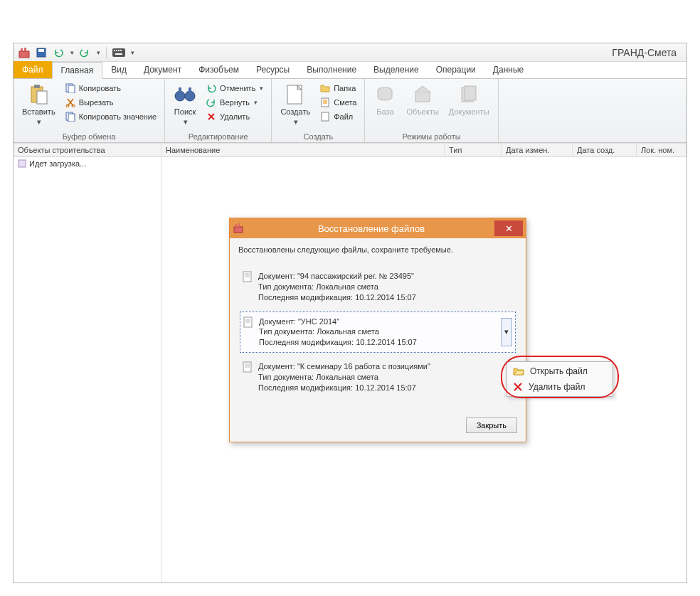  What do you see at coordinates (560, 371) in the screenshot?
I see `context-open-file: Открыть файл` at bounding box center [560, 371].